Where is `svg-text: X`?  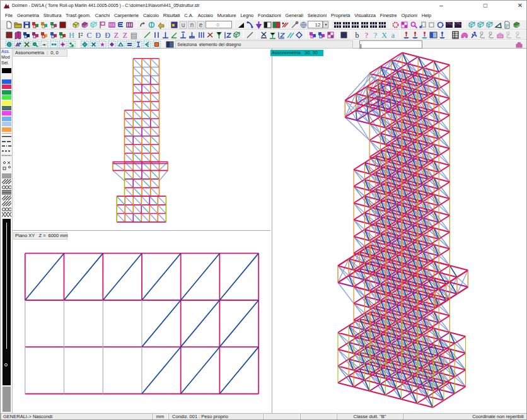 svg-text: X is located at coordinates (385, 35).